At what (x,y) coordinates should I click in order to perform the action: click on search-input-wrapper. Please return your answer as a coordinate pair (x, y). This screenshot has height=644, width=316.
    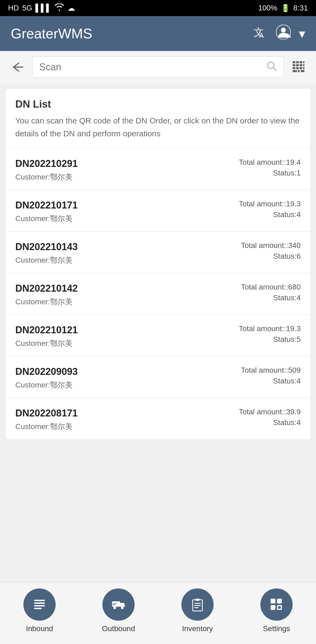
    Looking at the image, I should click on (158, 67).